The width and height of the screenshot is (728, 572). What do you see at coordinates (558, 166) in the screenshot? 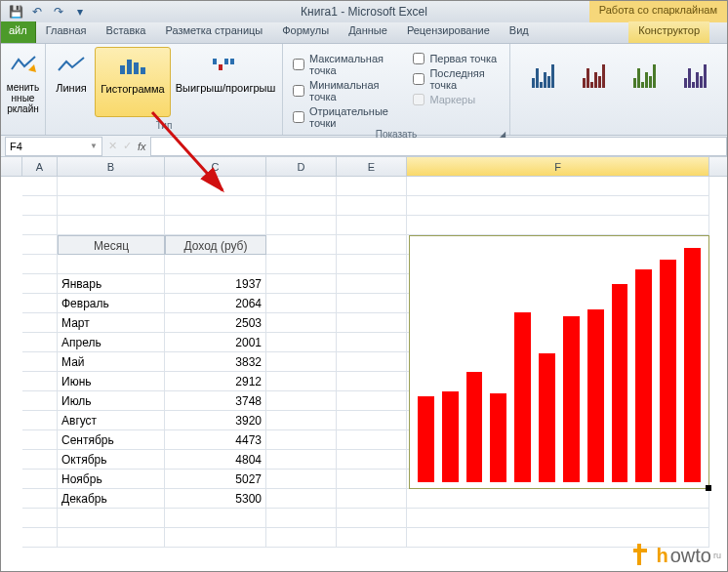
I see `col-header: F` at bounding box center [558, 166].